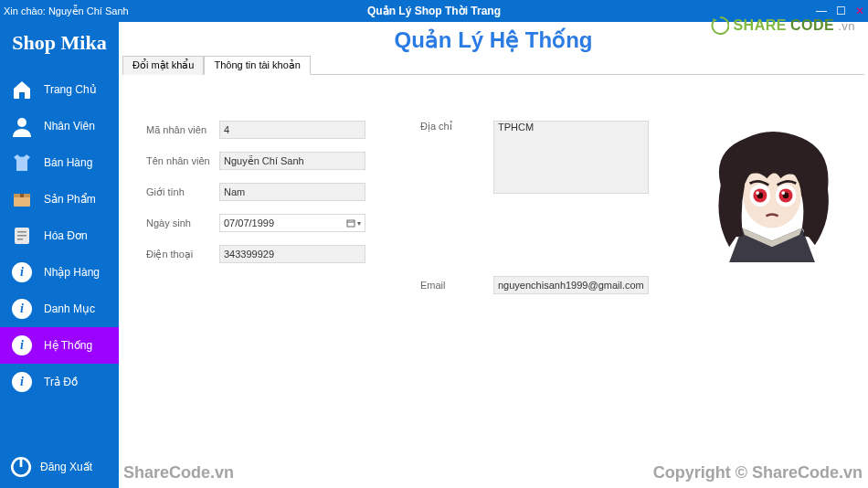  I want to click on nav-label: Hóa Đơn, so click(66, 236).